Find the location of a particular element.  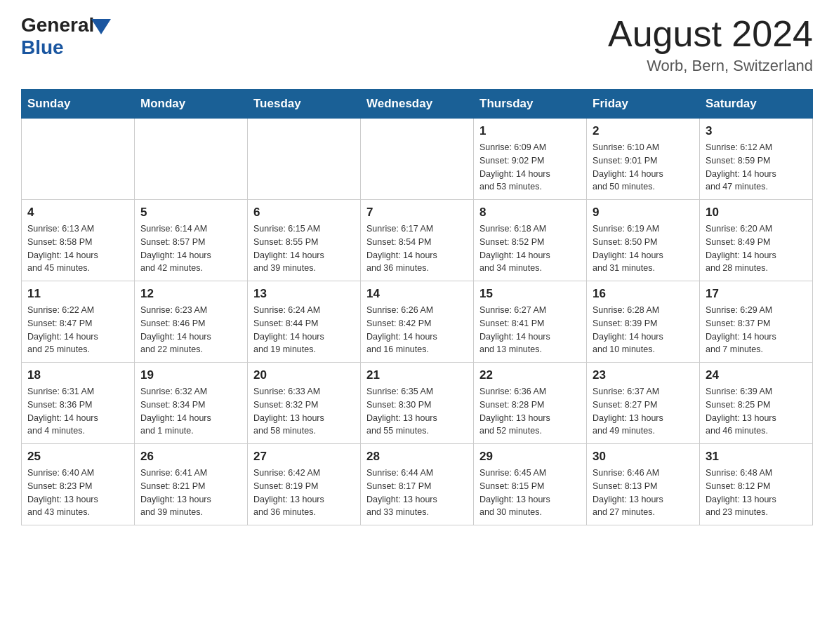

day-number: 24 is located at coordinates (756, 375).